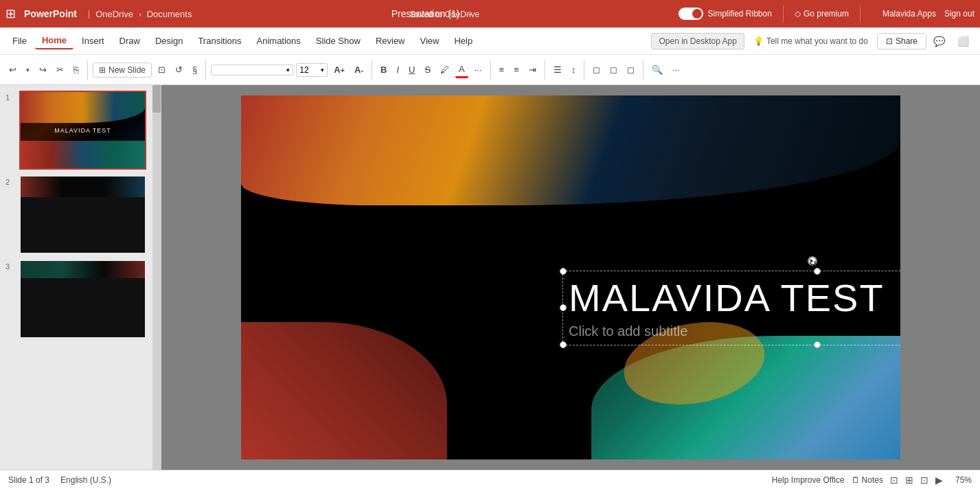  What do you see at coordinates (867, 480) in the screenshot?
I see `notes-button: 🗒 Notes` at bounding box center [867, 480].